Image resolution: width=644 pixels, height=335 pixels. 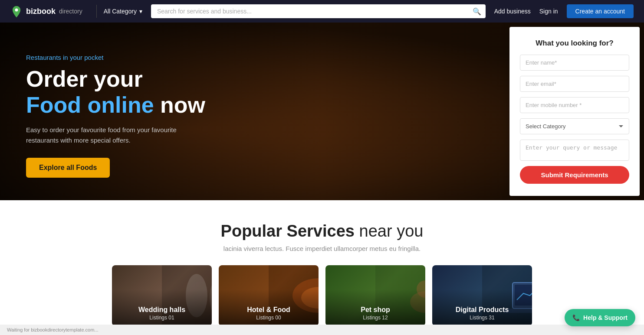 I want to click on hero-title-rest: now, so click(x=180, y=105).